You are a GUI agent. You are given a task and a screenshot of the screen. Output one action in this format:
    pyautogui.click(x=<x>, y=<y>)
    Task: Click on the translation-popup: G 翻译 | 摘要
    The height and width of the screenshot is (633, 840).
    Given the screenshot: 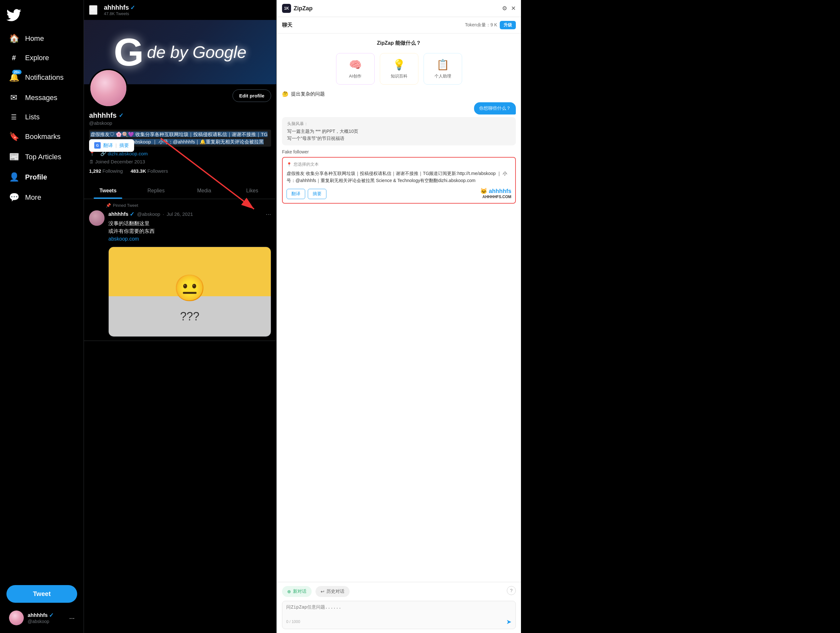 What is the action you would take?
    pyautogui.click(x=112, y=146)
    